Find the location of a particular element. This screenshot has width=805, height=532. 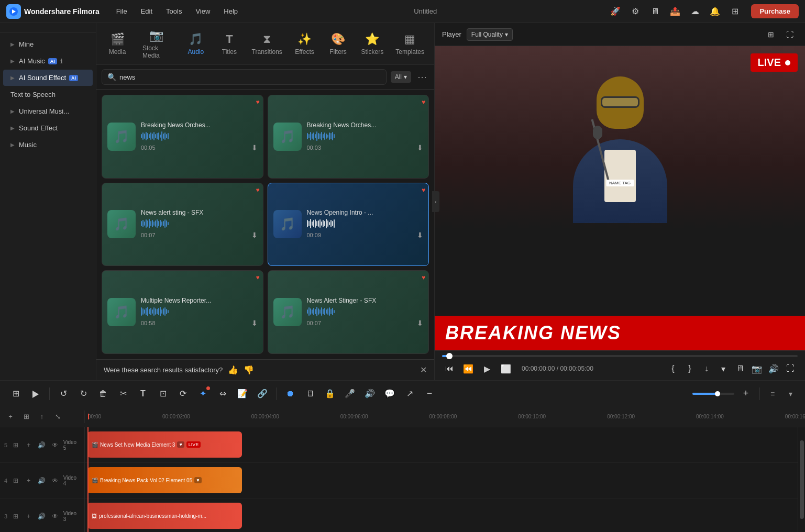

progress-bar is located at coordinates (620, 356).